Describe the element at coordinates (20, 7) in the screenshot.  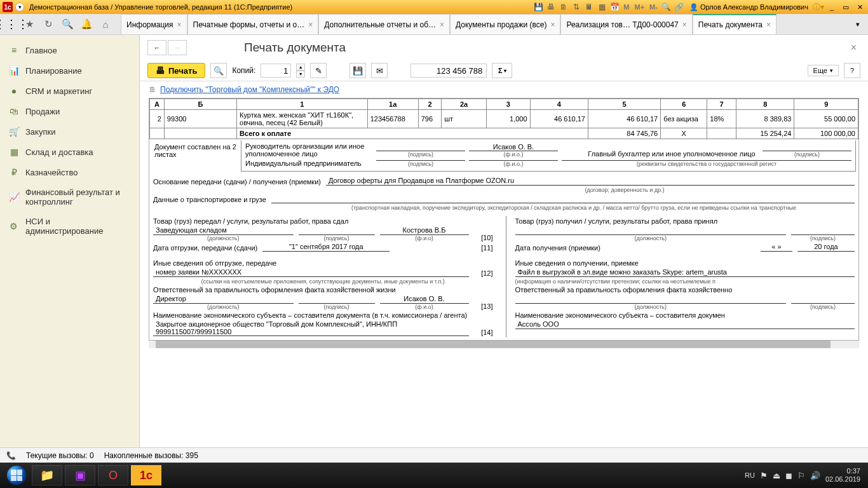
I see `titlebar-dropdown: ▾` at that location.